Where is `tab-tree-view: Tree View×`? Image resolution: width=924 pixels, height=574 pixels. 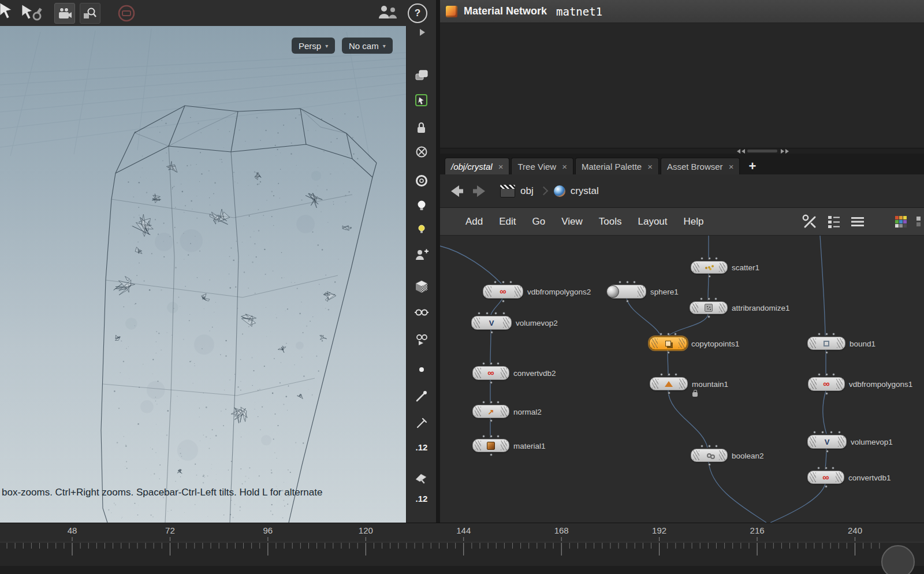
tab-tree-view: Tree View× is located at coordinates (542, 166).